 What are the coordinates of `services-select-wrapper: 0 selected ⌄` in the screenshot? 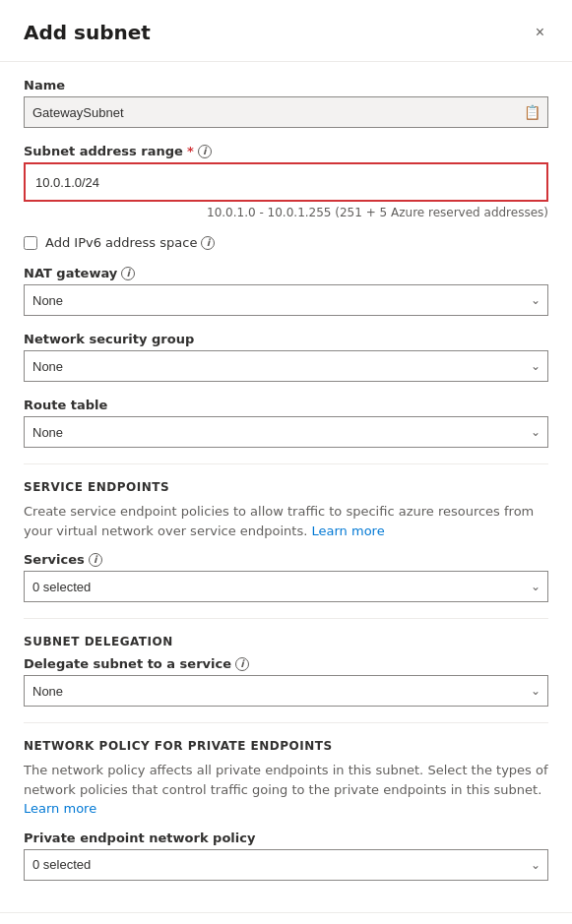 It's located at (286, 586).